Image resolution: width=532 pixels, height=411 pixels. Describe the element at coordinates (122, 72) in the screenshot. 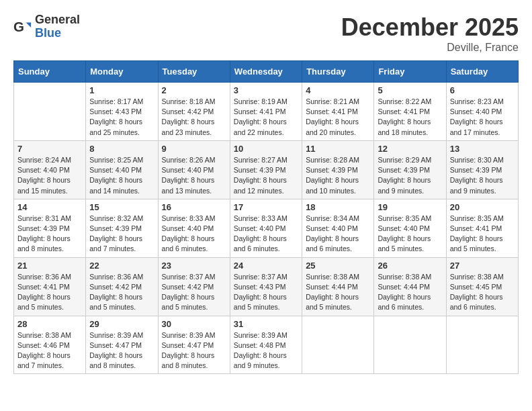

I see `weekday-header-monday: Monday` at that location.